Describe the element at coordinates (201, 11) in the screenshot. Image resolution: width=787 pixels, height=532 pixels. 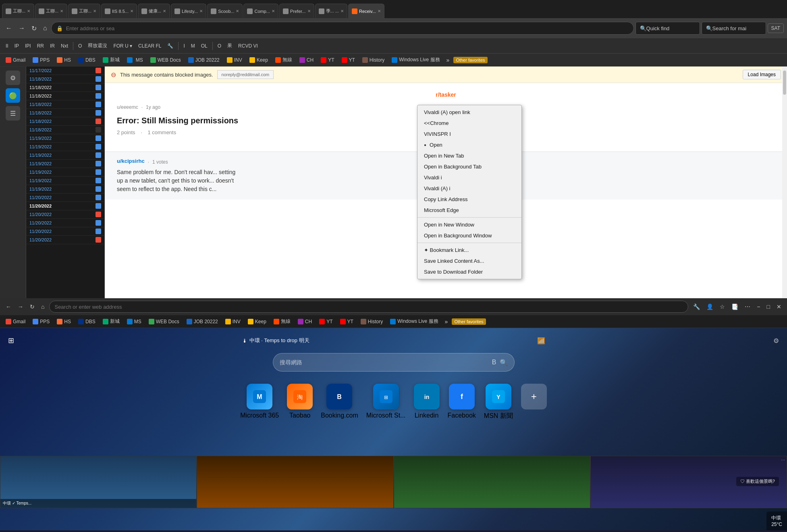
I see `tab-close-6: ✕` at that location.